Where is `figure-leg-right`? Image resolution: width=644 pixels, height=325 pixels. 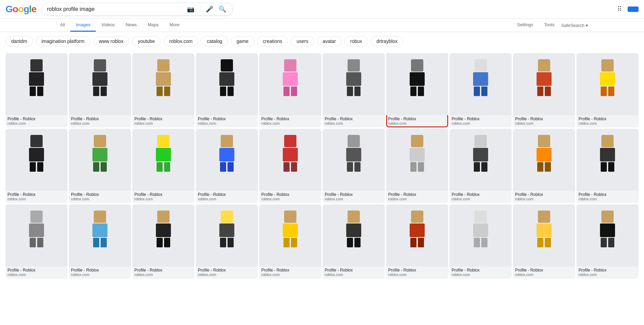 figure-leg-right is located at coordinates (167, 91).